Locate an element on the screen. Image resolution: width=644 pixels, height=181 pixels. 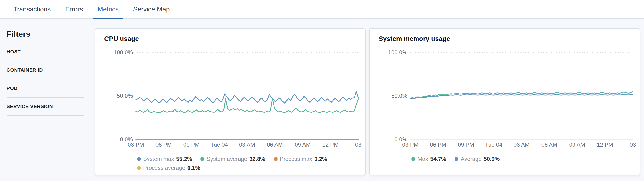
filter-service-version: SERVICE VERSION is located at coordinates (46, 107).